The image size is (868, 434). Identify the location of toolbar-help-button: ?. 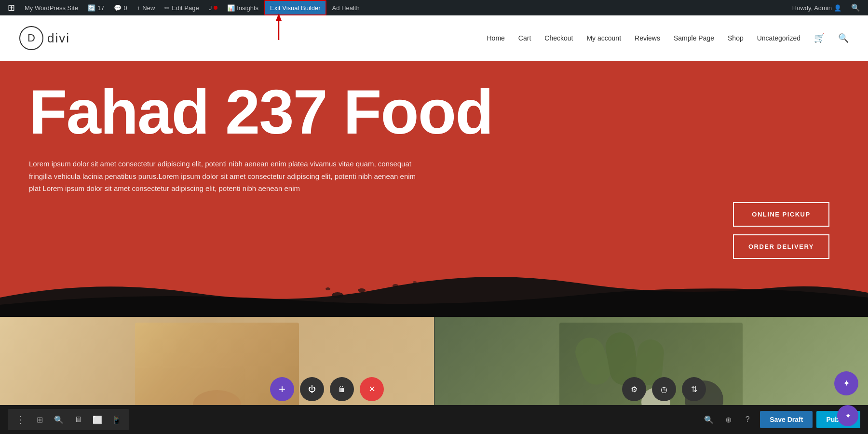
(747, 420).